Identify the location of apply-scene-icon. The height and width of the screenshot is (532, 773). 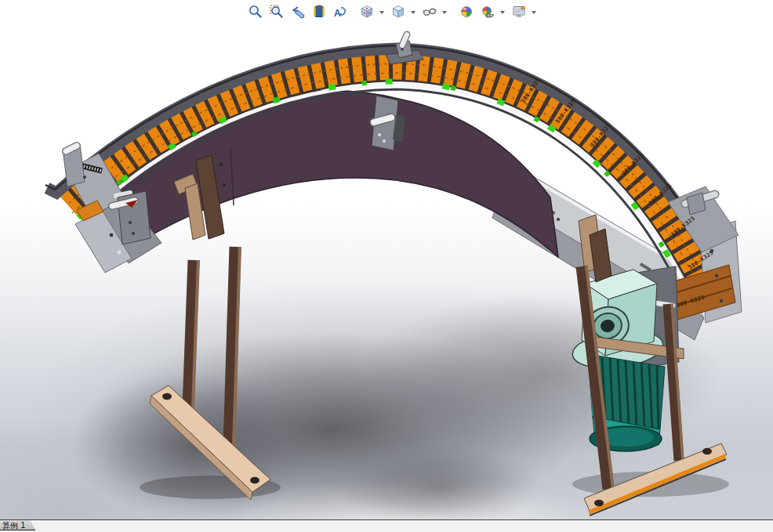
(488, 12).